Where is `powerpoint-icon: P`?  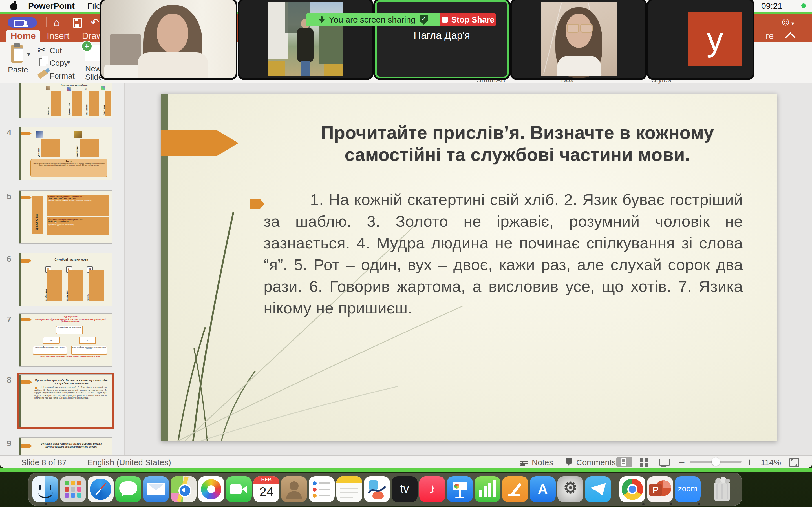
powerpoint-icon: P is located at coordinates (660, 489).